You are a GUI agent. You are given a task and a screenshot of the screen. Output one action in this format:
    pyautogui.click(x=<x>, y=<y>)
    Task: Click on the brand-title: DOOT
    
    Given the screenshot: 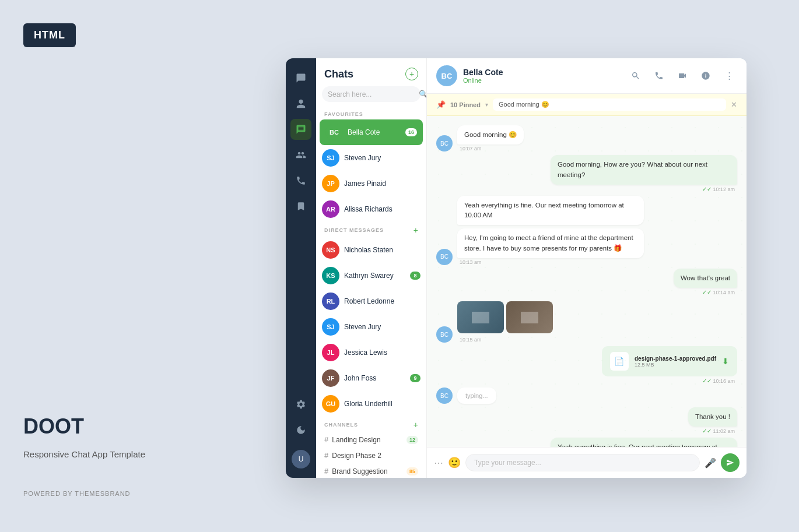 What is the action you would take?
    pyautogui.click(x=54, y=427)
    